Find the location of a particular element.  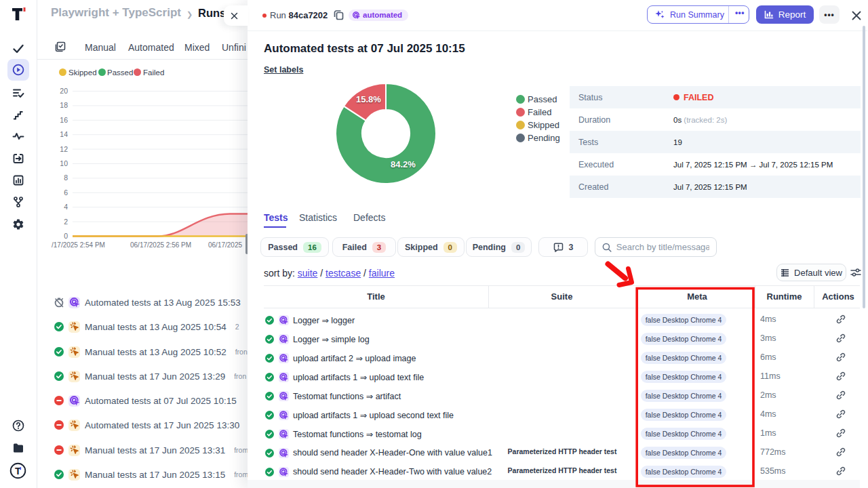

svg-text: 12 is located at coordinates (64, 149).